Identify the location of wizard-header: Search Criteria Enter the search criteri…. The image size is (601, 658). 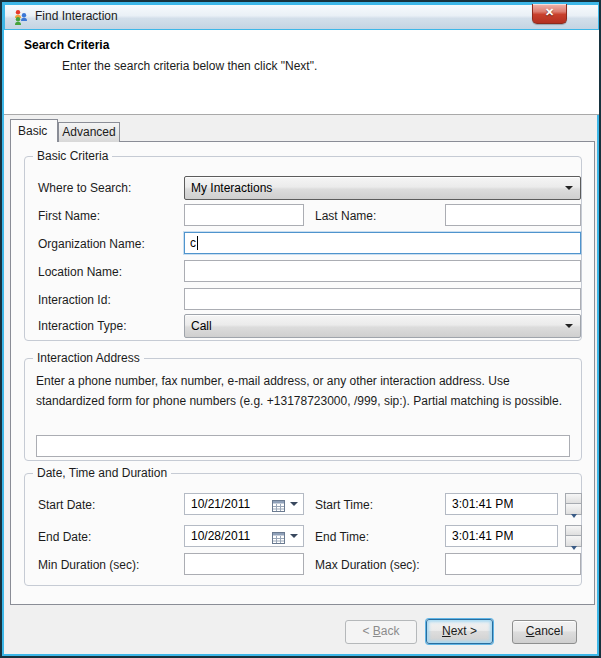
(302, 72).